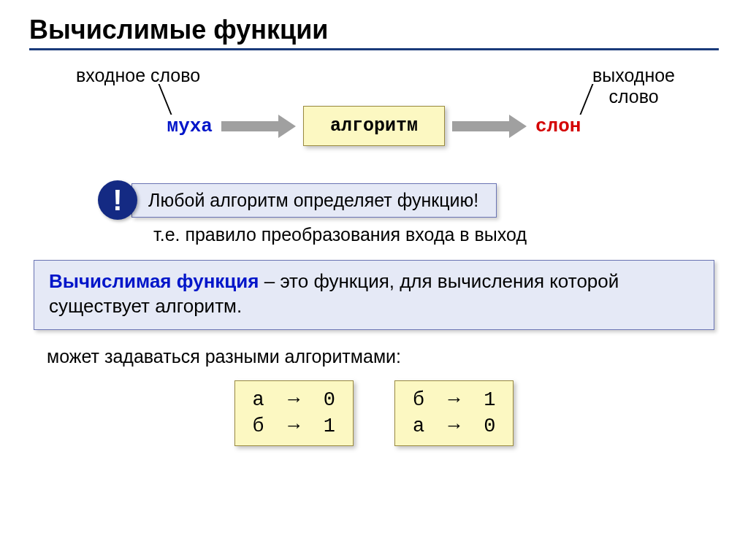 The image size is (748, 560). Describe the element at coordinates (374, 295) in the screenshot. I see `definition-box: Вычислимая функция – это функция, для вы…` at that location.